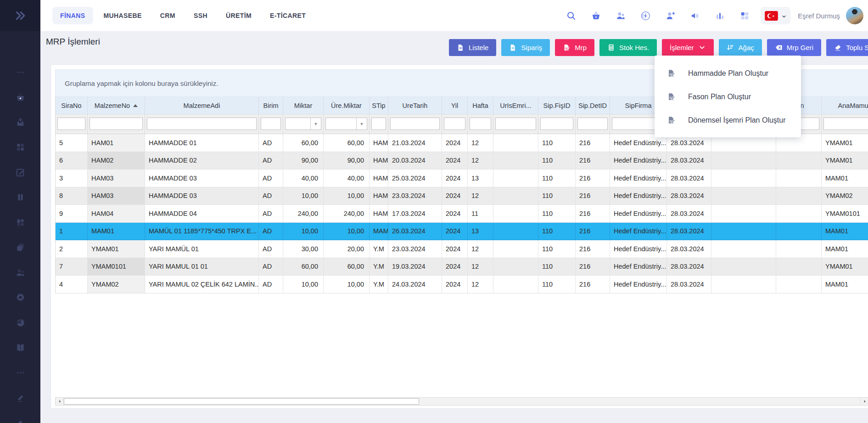 This screenshot has width=868, height=423. Describe the element at coordinates (123, 16) in the screenshot. I see `tab-muhasebe: MUHASEBE` at that location.